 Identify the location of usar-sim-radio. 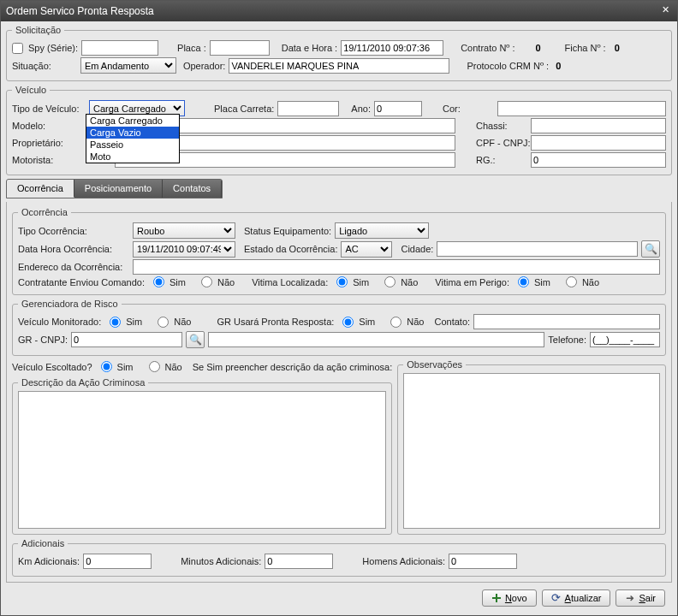
(348, 322).